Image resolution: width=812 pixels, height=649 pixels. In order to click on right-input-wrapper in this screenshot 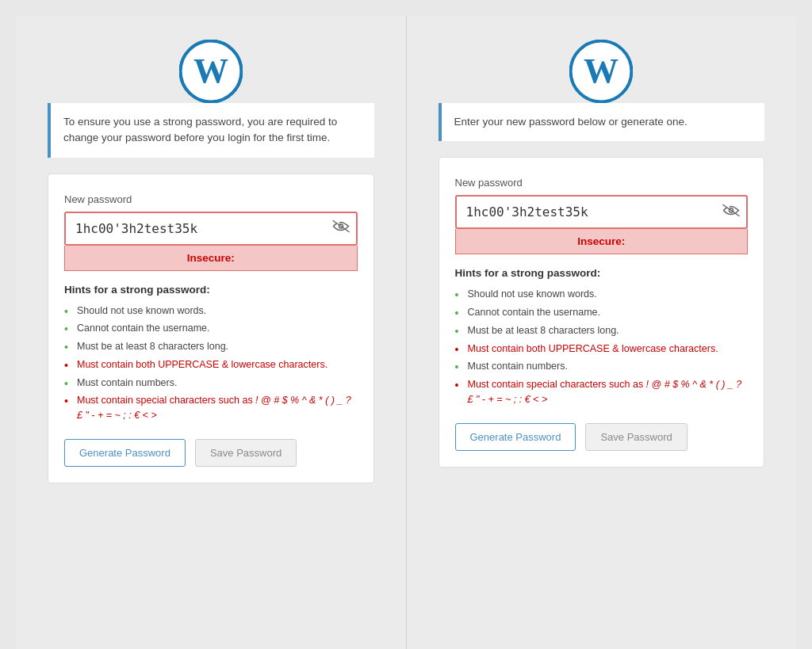, I will do `click(602, 212)`.